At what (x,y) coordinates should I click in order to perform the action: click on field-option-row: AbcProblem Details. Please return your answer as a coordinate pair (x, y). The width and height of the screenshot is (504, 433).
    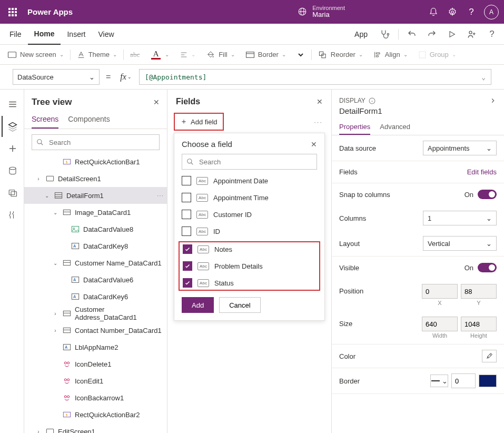
    Looking at the image, I should click on (250, 266).